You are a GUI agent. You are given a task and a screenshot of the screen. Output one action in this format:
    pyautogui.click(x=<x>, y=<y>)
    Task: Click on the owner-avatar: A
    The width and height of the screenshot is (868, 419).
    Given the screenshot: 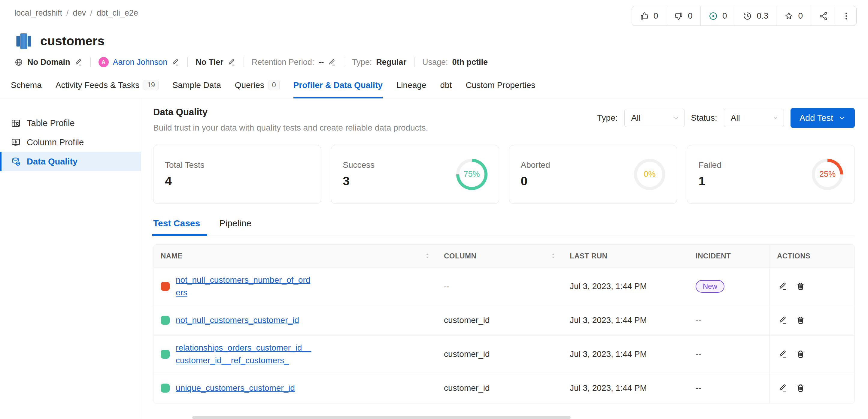 What is the action you would take?
    pyautogui.click(x=104, y=62)
    